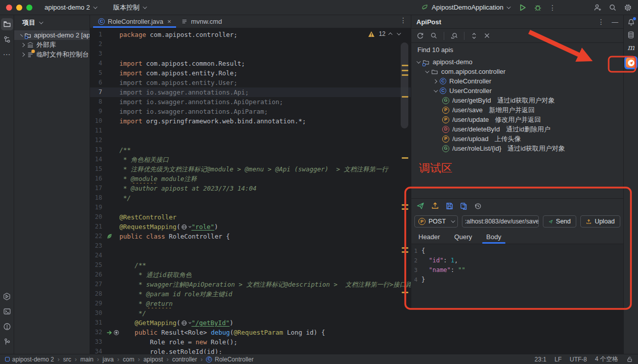 The width and height of the screenshot is (638, 364). What do you see at coordinates (135, 21) in the screenshot?
I see `editor-tab: CRoleController.java×` at bounding box center [135, 21].